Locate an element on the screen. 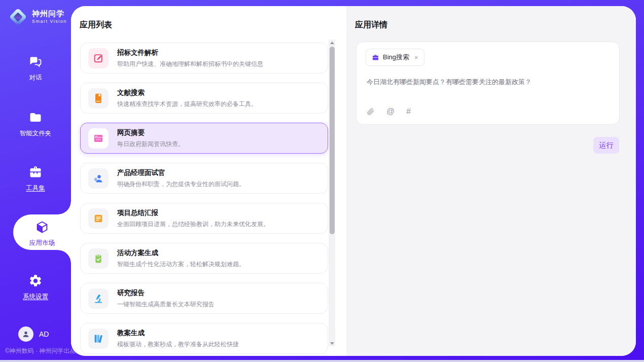 This screenshot has width=644, height=362. app-card-desc: 每日政府新闻资讯快查。 is located at coordinates (151, 144).